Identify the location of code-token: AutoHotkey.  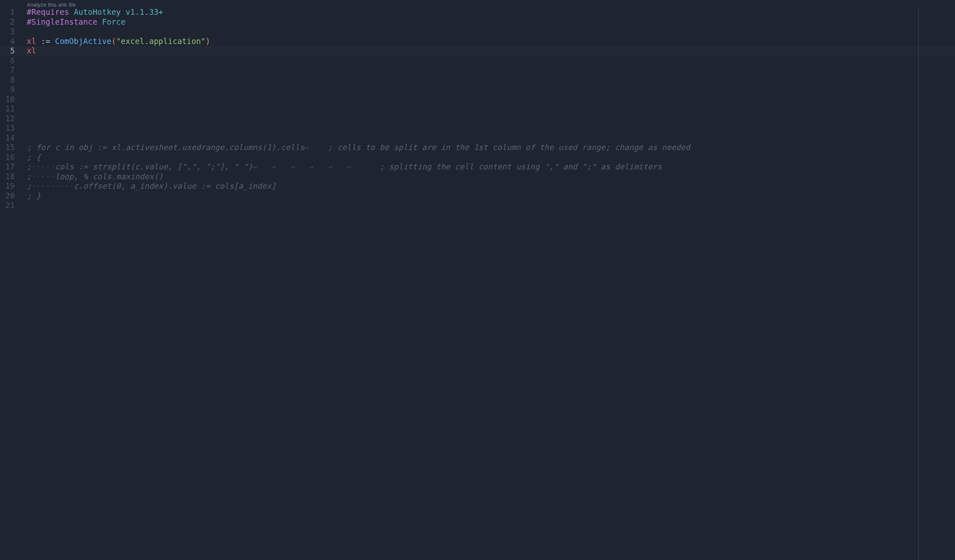
(97, 12).